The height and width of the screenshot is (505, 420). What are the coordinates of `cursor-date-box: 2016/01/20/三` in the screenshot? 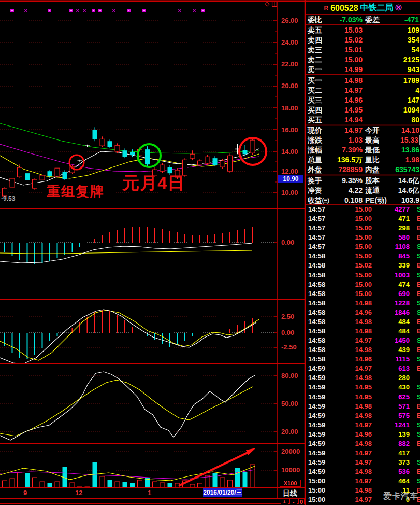 It's located at (223, 493).